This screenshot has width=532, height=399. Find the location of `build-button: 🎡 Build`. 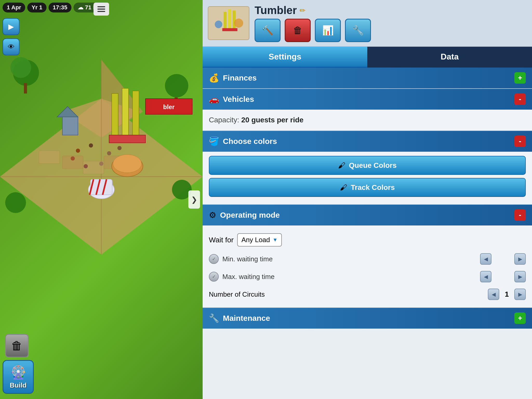

build-button: 🎡 Build is located at coordinates (18, 377).